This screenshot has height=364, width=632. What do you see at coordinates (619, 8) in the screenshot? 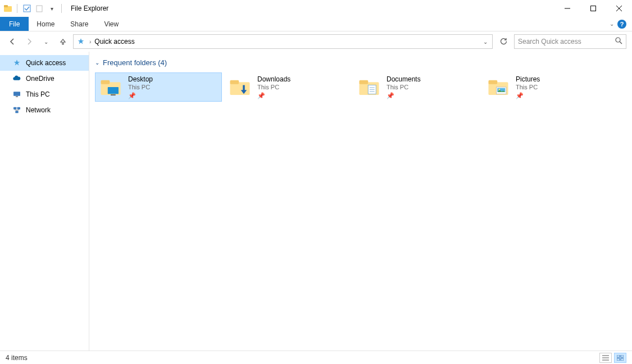
I see `close-button` at bounding box center [619, 8].